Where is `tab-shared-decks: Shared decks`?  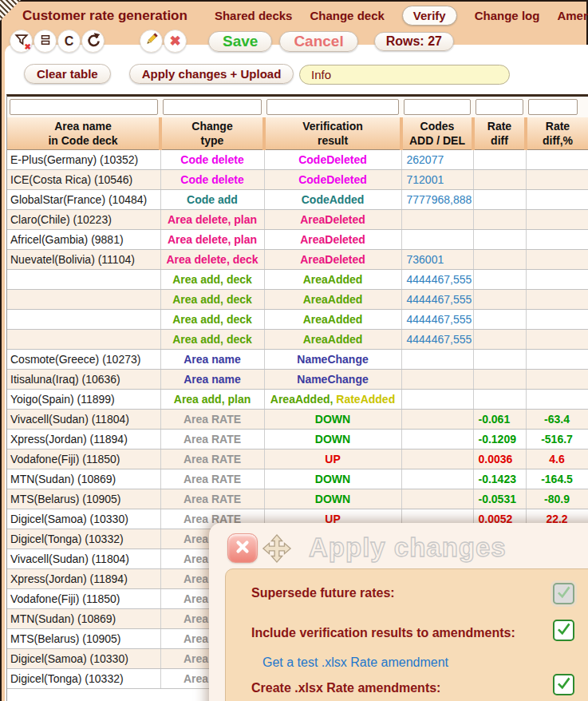
tab-shared-decks: Shared decks is located at coordinates (254, 16).